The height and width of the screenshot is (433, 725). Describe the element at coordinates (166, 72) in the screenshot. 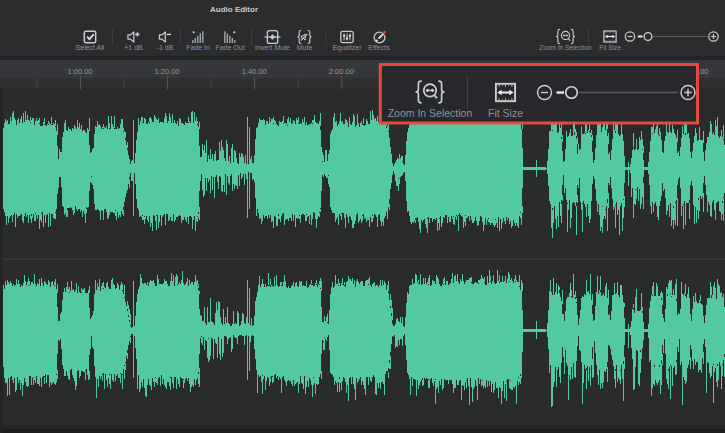

I see `svg-text: 1:20.00` at that location.